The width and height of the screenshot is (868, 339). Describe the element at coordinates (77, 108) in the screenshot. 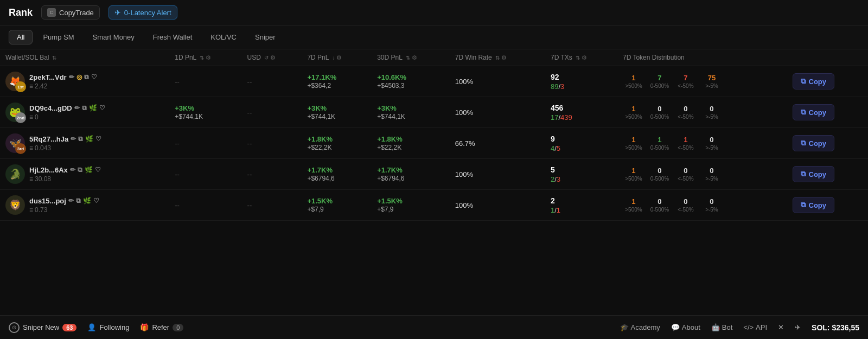

I see `edit-icon-1: ✏` at that location.